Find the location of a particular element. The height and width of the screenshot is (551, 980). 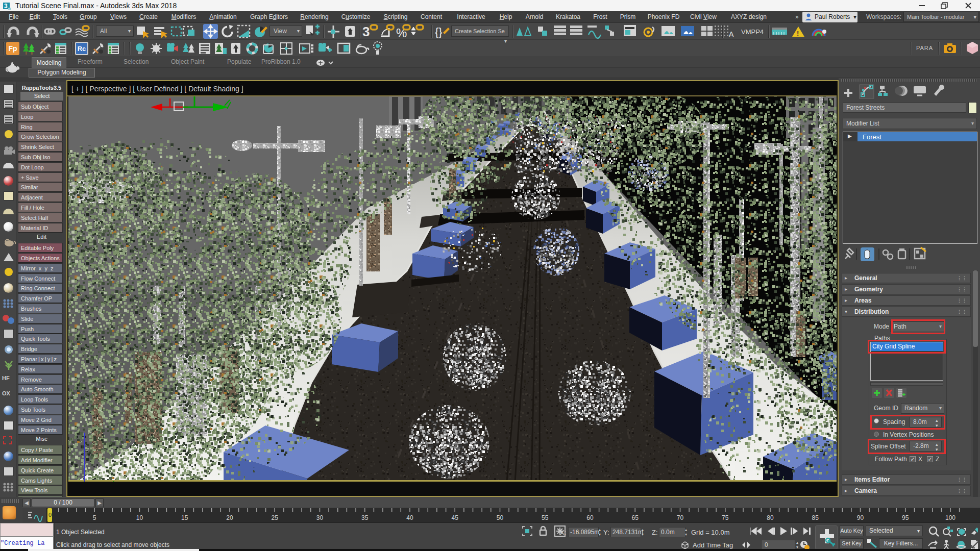

svg-text: 70 is located at coordinates (680, 518).